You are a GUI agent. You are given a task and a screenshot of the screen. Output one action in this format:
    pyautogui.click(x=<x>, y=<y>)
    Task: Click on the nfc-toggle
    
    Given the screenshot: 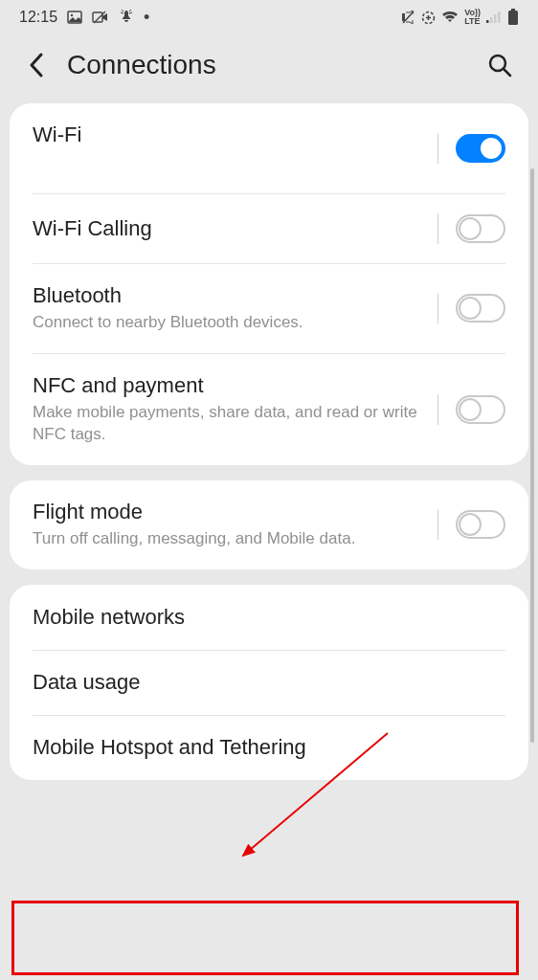 What is the action you would take?
    pyautogui.click(x=481, y=410)
    